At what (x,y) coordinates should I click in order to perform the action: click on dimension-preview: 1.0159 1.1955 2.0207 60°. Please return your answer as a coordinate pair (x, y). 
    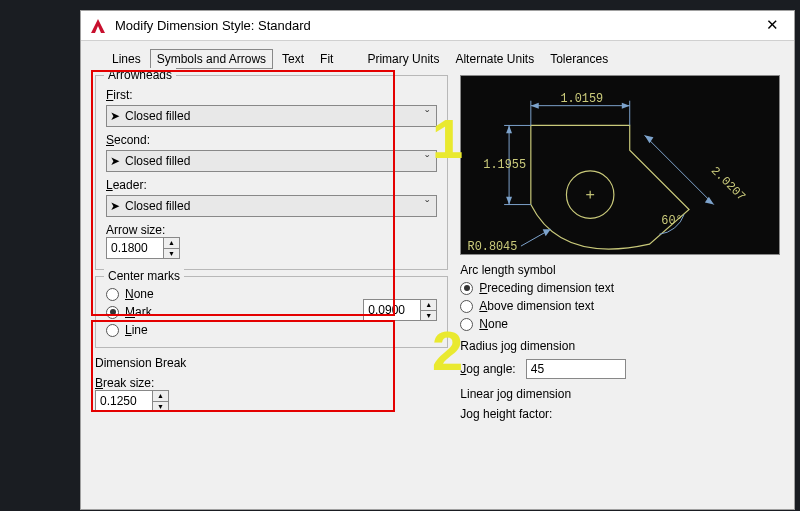
    Looking at the image, I should click on (620, 165).